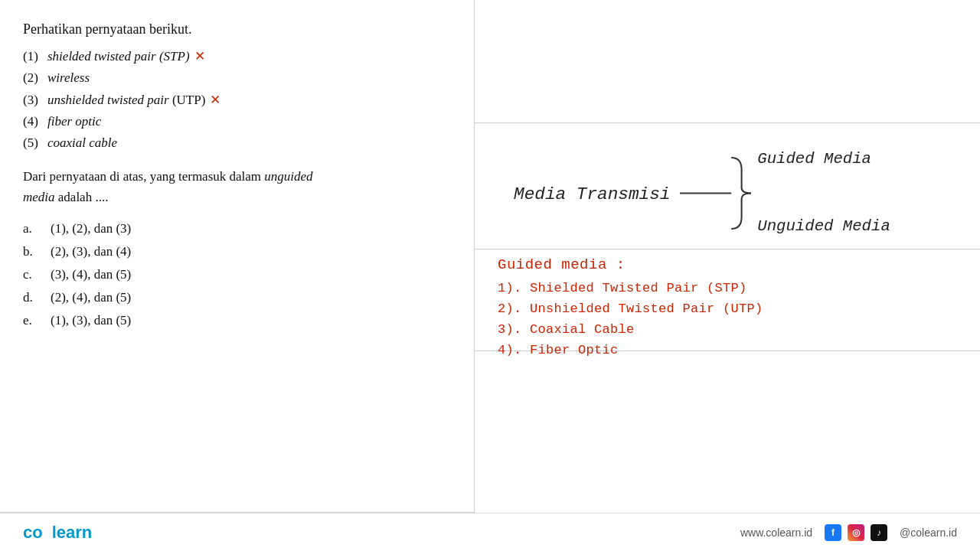 The image size is (980, 551). What do you see at coordinates (90, 275) in the screenshot?
I see `ans-text-c: (3), (4), dan (5)` at bounding box center [90, 275].